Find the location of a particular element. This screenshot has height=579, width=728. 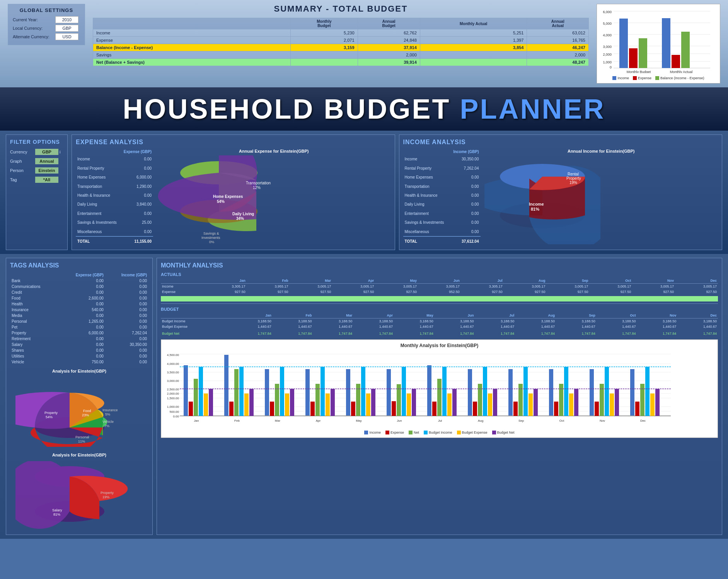

actuals-col-mar: Mar is located at coordinates (311, 281).